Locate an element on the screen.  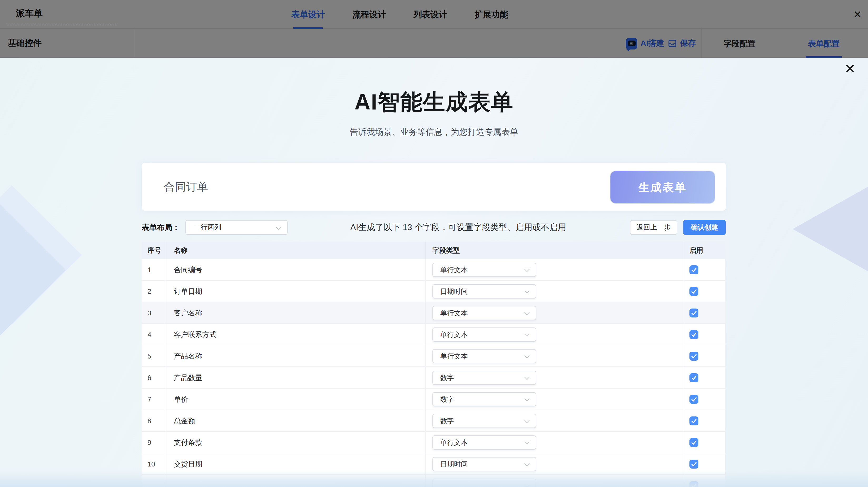
row-name: 产品数量 is located at coordinates (296, 378).